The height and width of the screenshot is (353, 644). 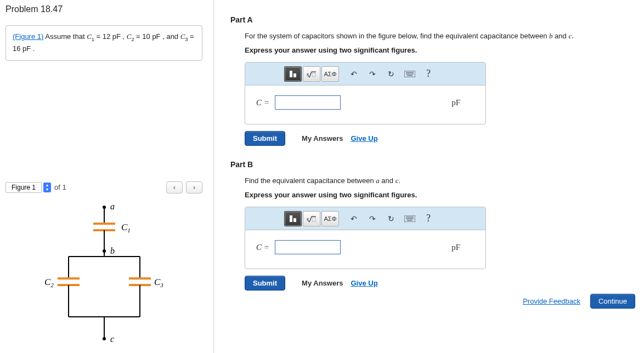 What do you see at coordinates (49, 283) in the screenshot?
I see `svg-text: C2` at bounding box center [49, 283].